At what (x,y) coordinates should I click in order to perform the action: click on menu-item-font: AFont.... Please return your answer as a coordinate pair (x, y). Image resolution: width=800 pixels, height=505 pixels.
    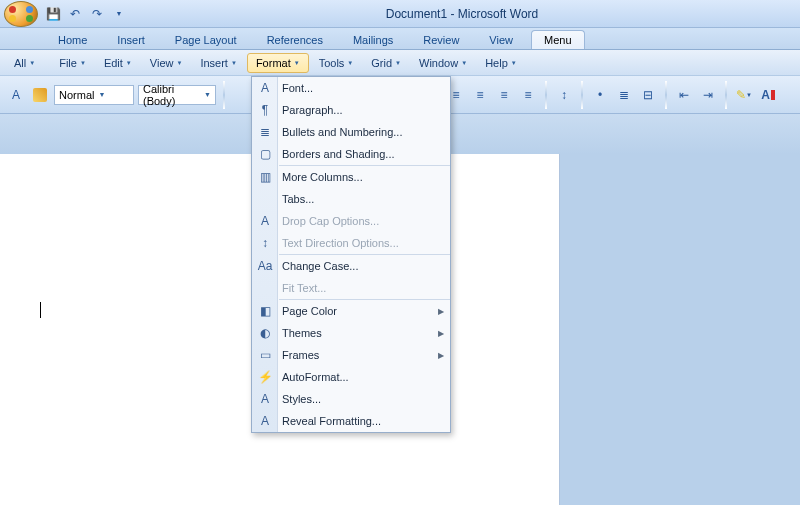
    Looking at the image, I should click on (351, 88).